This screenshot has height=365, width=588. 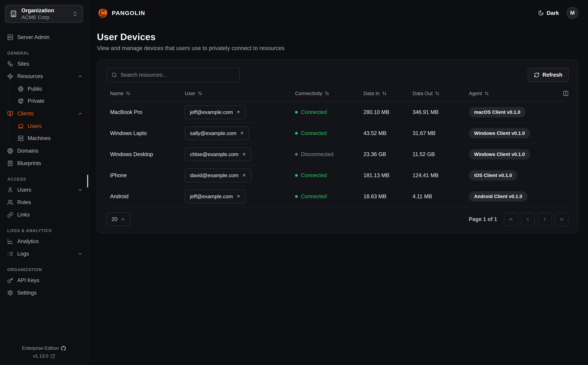 What do you see at coordinates (45, 254) in the screenshot?
I see `sidebar-item-label: Logs` at bounding box center [45, 254].